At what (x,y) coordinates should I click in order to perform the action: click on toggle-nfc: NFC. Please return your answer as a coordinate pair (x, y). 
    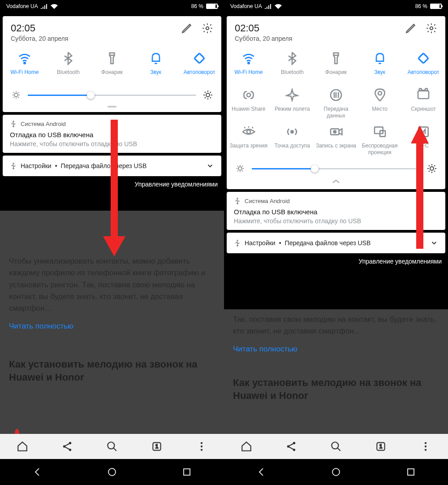
    Looking at the image, I should click on (423, 140).